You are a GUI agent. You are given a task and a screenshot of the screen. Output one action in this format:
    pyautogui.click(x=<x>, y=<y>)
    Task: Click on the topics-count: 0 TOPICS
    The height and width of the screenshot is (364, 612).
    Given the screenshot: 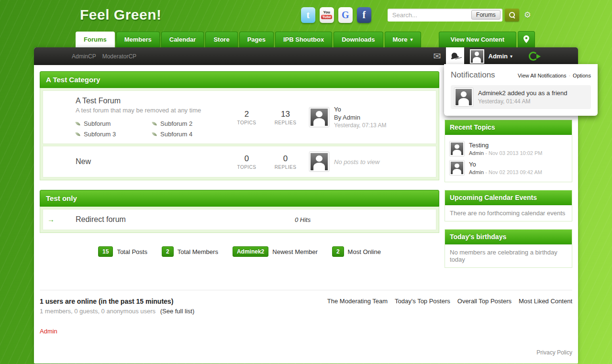 What is the action you would take?
    pyautogui.click(x=247, y=162)
    